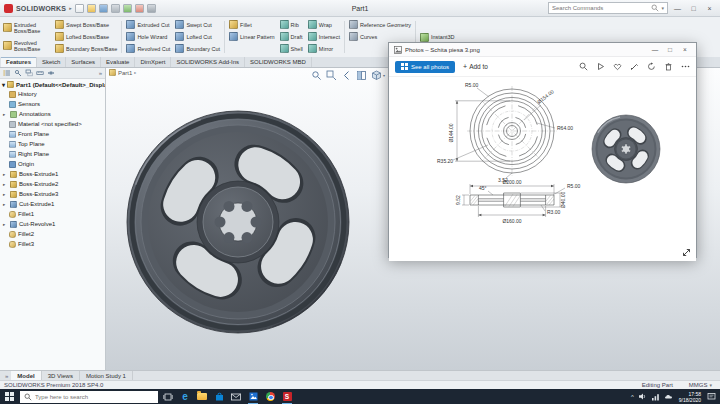  What do you see at coordinates (252, 36) in the screenshot?
I see `ribbon-button-linear-pattern: Linear Pattern` at bounding box center [252, 36].